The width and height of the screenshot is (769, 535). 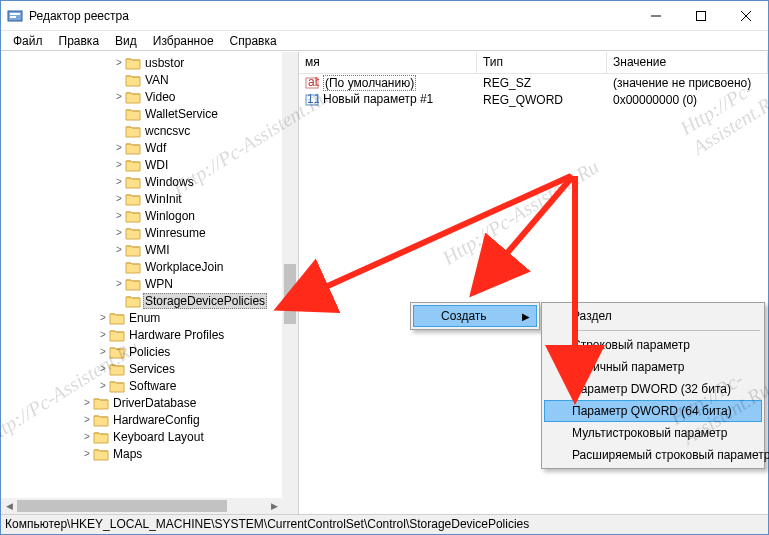 I want to click on tree-item-label: Hardware Profiles, so click(x=176, y=335).